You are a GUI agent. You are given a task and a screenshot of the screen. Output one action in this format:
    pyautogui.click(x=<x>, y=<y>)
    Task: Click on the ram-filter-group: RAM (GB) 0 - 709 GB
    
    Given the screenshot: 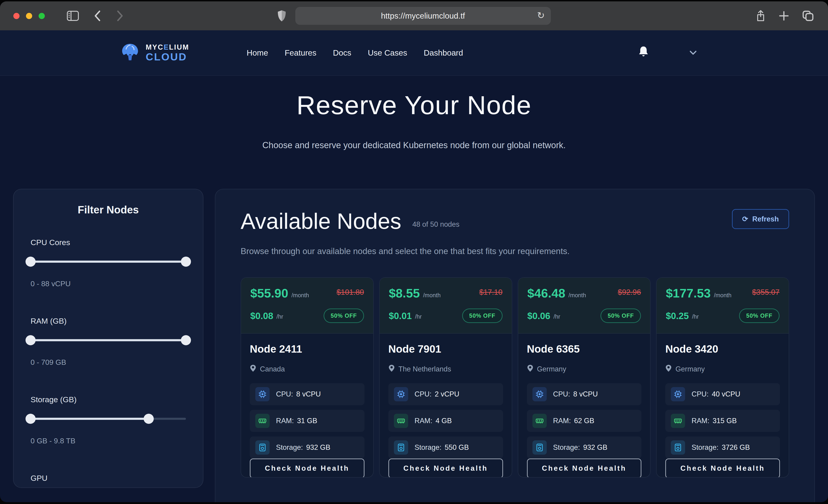 What is the action you would take?
    pyautogui.click(x=108, y=341)
    